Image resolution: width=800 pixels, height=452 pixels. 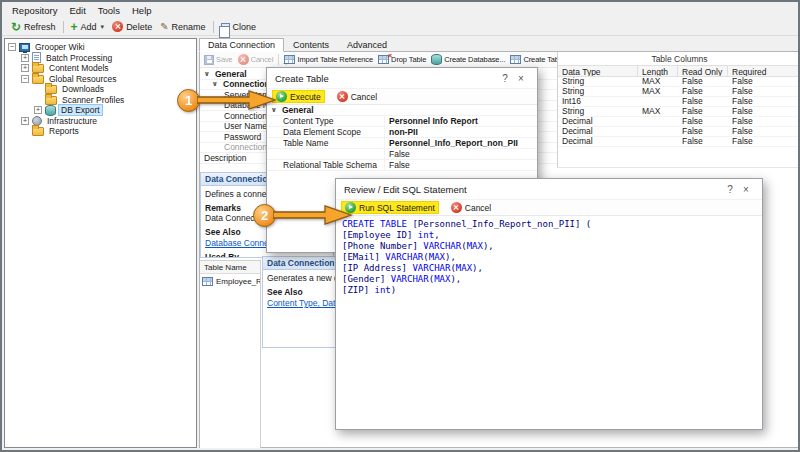 I want to click on tree-item-db-export: + DB Export, so click(x=100, y=110).